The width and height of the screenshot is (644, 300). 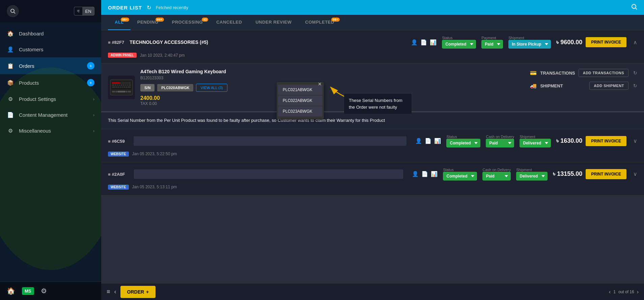 I want to click on payment-select-82f7: Paid, so click(x=492, y=44).